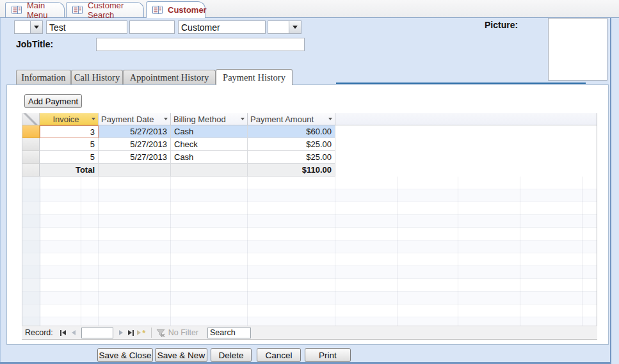 Image resolution: width=619 pixels, height=364 pixels. I want to click on nav-tab-strip: Main Menu Customer Search Customer, so click(310, 9).